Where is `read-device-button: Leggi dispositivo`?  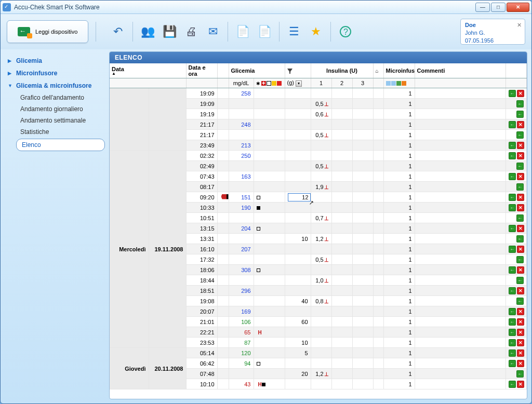
read-device-button: Leggi dispositivo is located at coordinates (48, 32).